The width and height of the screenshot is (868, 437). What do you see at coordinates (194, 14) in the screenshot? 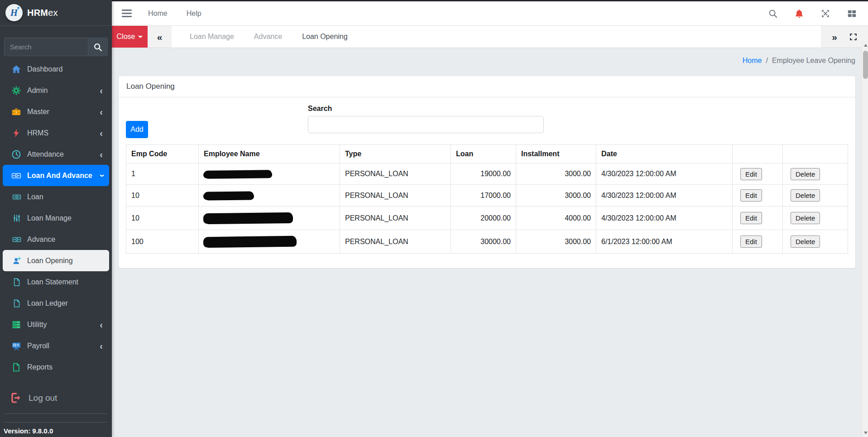
I see `nav-link-help: Help` at bounding box center [194, 14].